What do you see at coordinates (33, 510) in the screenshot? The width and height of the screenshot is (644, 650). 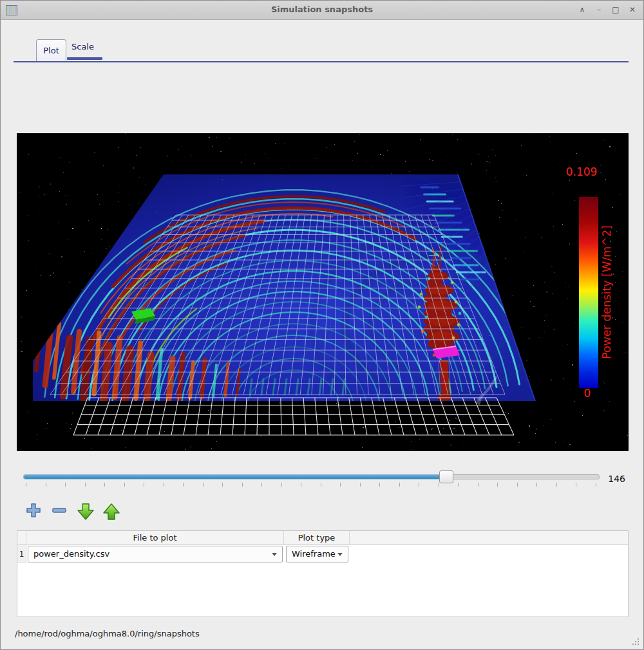 I see `add-button` at bounding box center [33, 510].